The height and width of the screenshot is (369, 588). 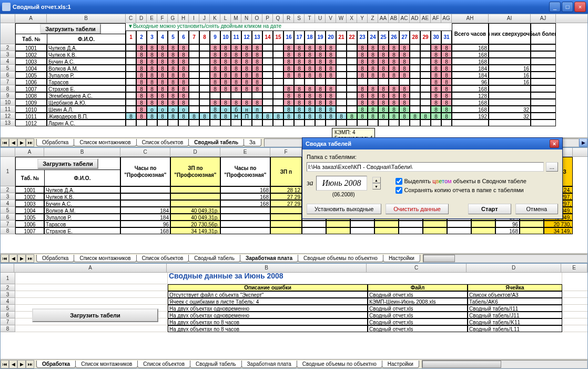 I want to click on salary-cell: 40 049,31p., so click(x=196, y=217).